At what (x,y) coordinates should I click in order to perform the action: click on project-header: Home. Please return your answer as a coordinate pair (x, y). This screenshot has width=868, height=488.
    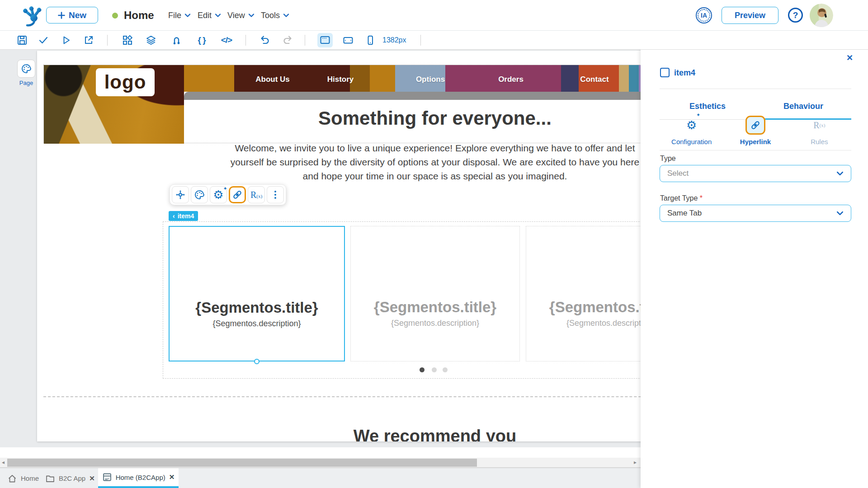
    Looking at the image, I should click on (133, 15).